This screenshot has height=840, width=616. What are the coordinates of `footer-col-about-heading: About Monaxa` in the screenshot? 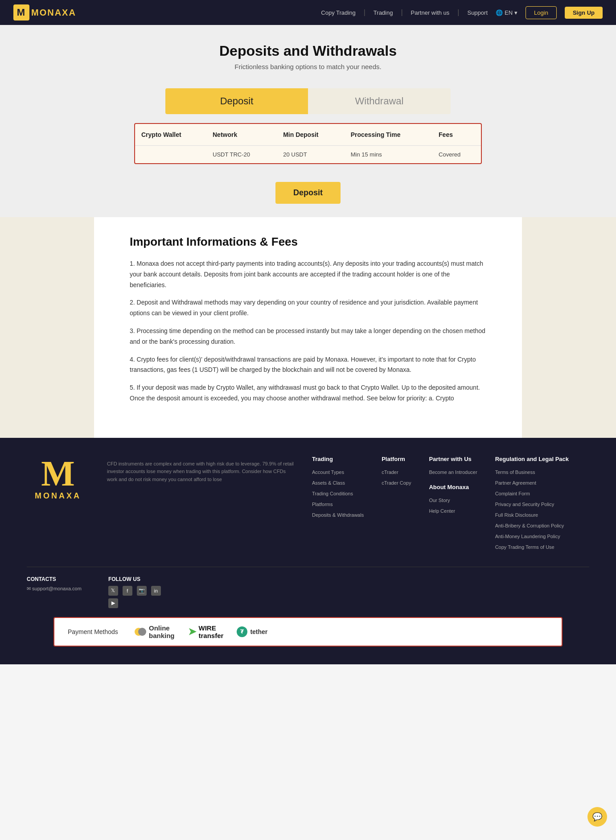 It's located at (453, 487).